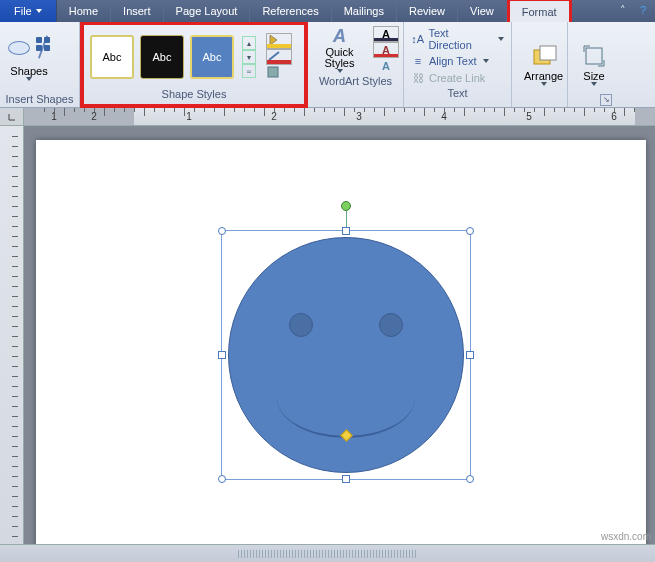 The height and width of the screenshot is (562, 655). Describe the element at coordinates (386, 66) in the screenshot. I see `text-effects-button: A` at that location.